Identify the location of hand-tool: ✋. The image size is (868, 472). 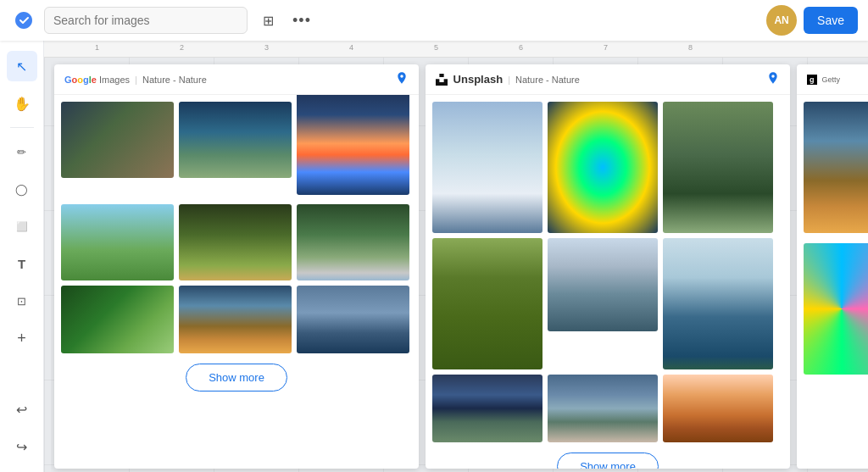
(22, 103).